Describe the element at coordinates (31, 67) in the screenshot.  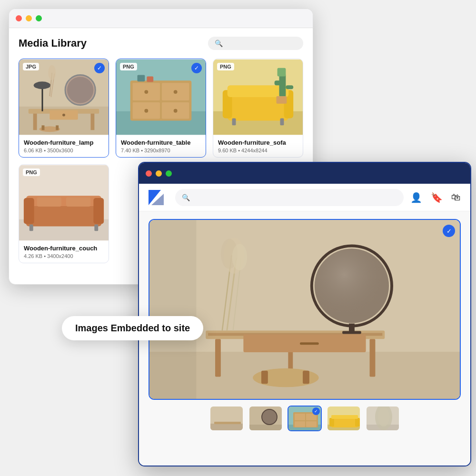
I see `format-badge-lamp: JPG` at that location.